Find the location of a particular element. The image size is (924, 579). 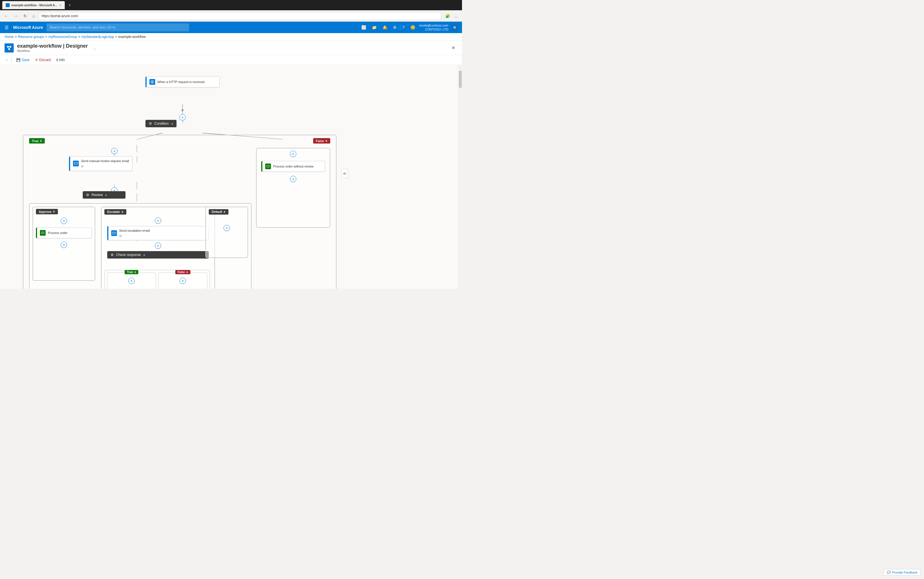

false2-container: False ∧ + is located at coordinates (183, 281).